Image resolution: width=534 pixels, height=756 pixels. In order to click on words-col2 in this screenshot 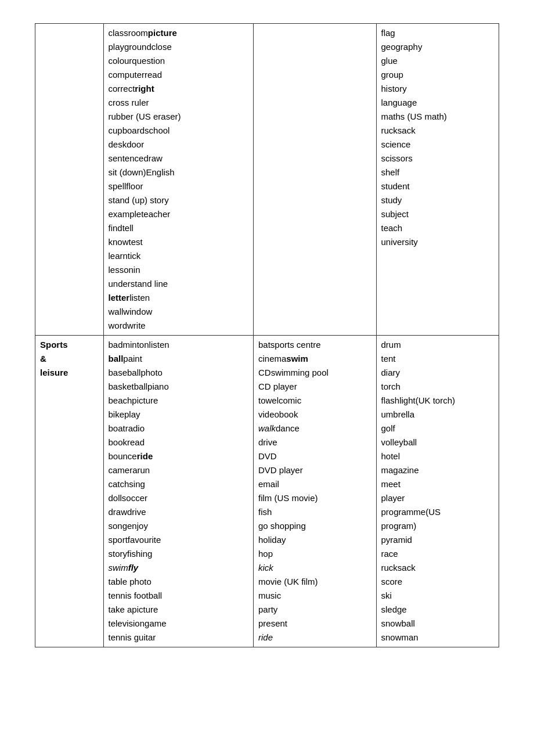, I will do `click(315, 180)`.